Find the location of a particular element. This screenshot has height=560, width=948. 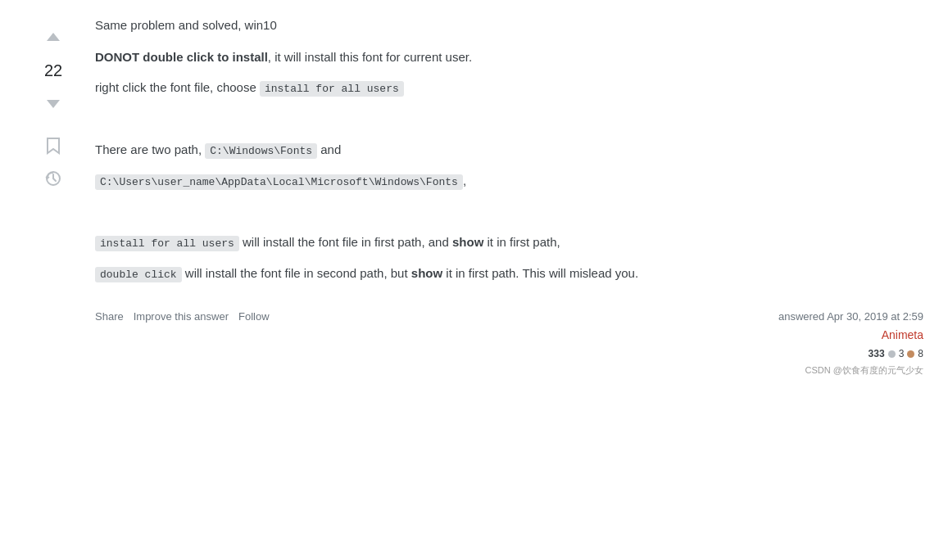

line3-mid: and is located at coordinates (329, 149).